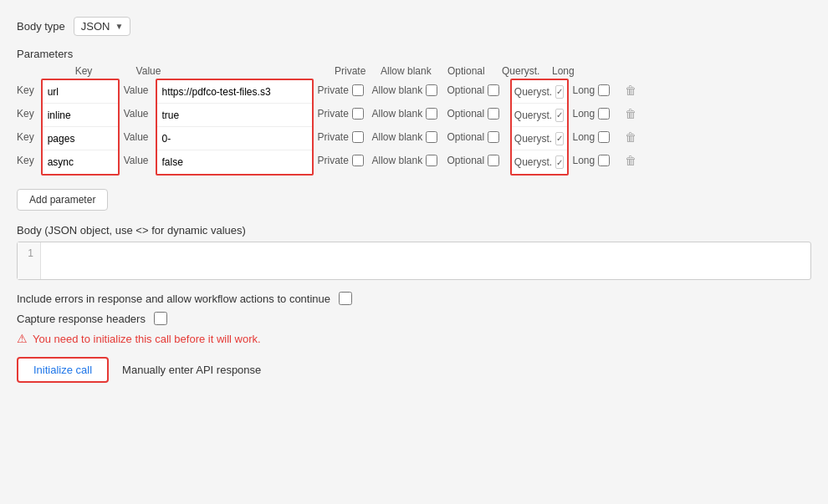 This screenshot has height=504, width=828. Describe the element at coordinates (81, 319) in the screenshot. I see `capture-headers-label: Capture response headers` at that location.